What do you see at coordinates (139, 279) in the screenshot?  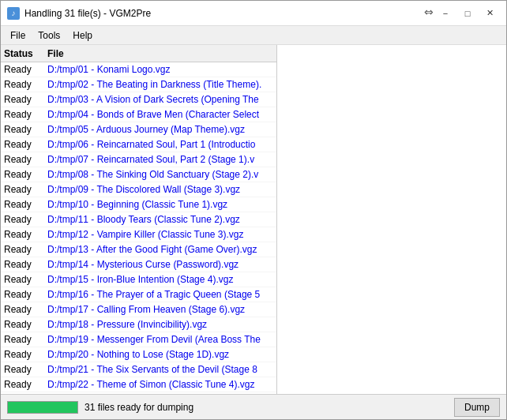 I see `table-row: ReadyD:/tmp/15 - Iron-Blue Intention (St…` at bounding box center [139, 279].